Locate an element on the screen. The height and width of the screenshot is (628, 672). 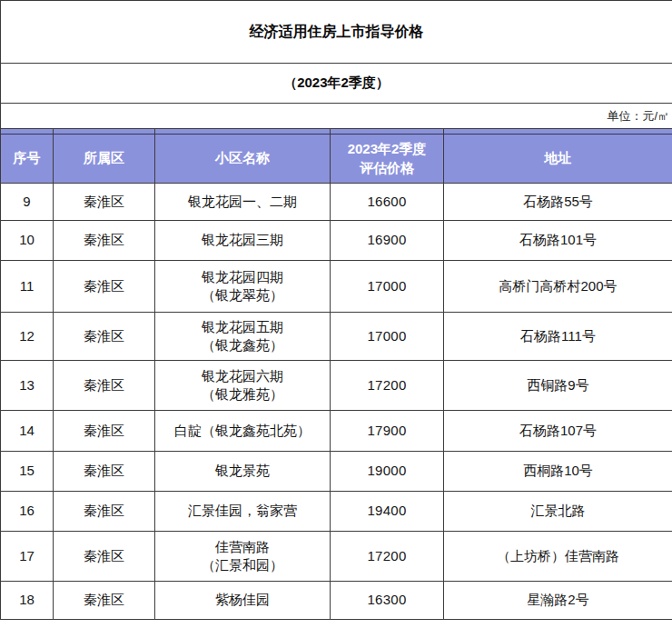
community-name-line2: （银龙翠苑） is located at coordinates (242, 295).